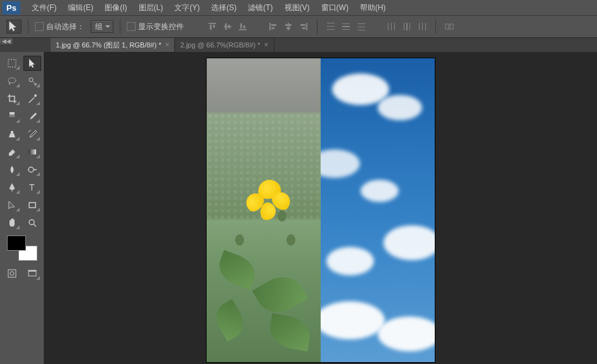 This screenshot has width=597, height=364. Describe the element at coordinates (12, 116) in the screenshot. I see `healing-brush-tool` at that location.